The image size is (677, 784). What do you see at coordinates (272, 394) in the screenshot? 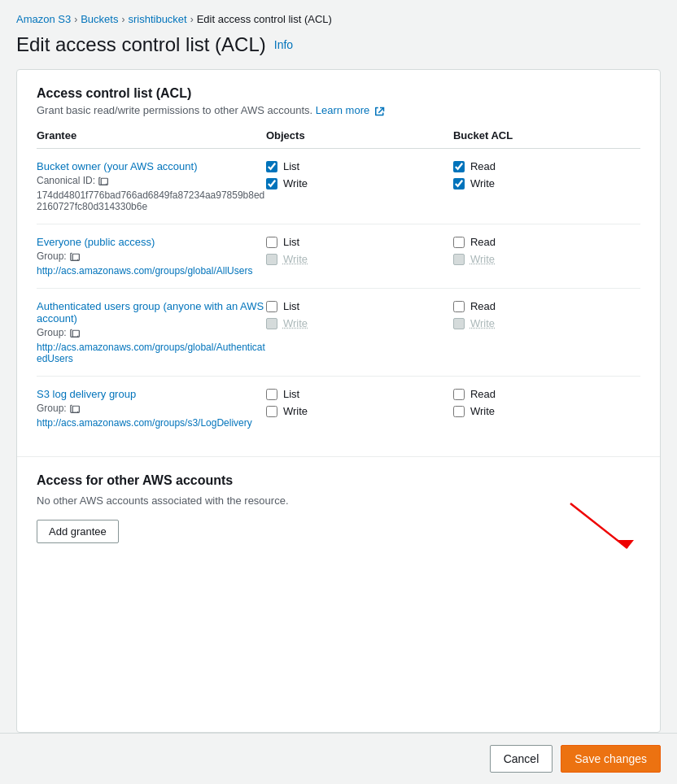
I see `checkbox-objects-log-delivery-list` at bounding box center [272, 394].